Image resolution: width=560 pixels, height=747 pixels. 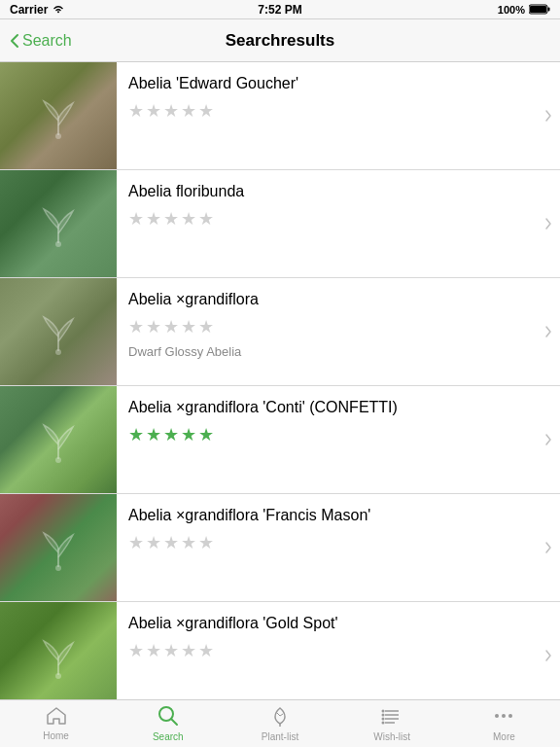 What do you see at coordinates (15, 41) in the screenshot?
I see `chevron-left-icon` at bounding box center [15, 41].